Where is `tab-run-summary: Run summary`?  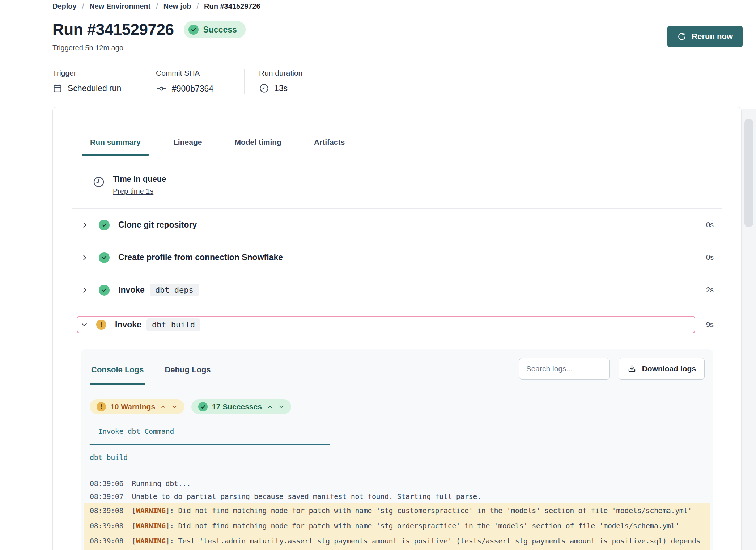
tab-run-summary: Run summary is located at coordinates (115, 147).